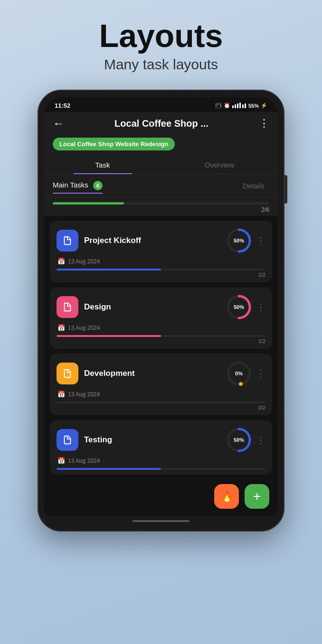 Image resolution: width=322 pixels, height=644 pixels. Describe the element at coordinates (161, 203) in the screenshot. I see `overall-progress-bar` at that location.